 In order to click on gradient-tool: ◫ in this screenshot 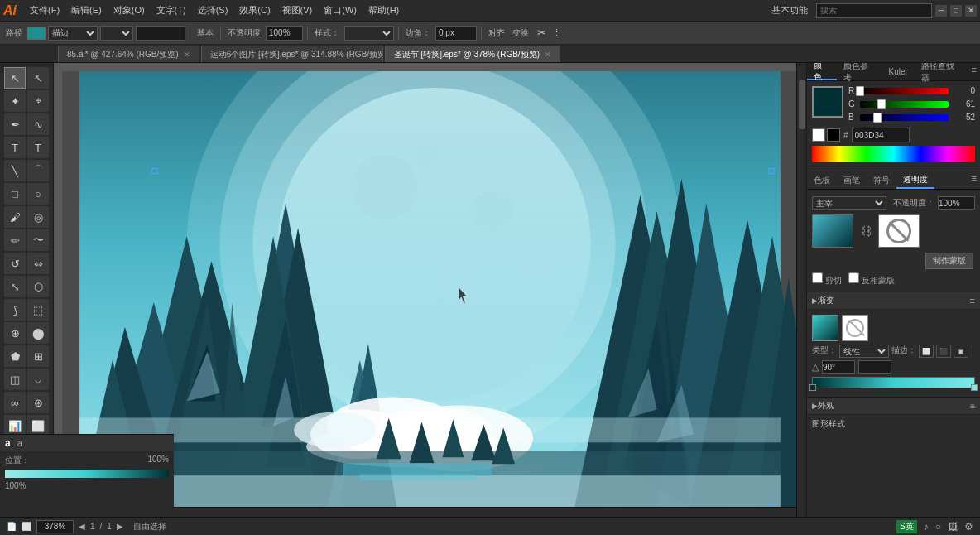, I will do `click(15, 379)`.